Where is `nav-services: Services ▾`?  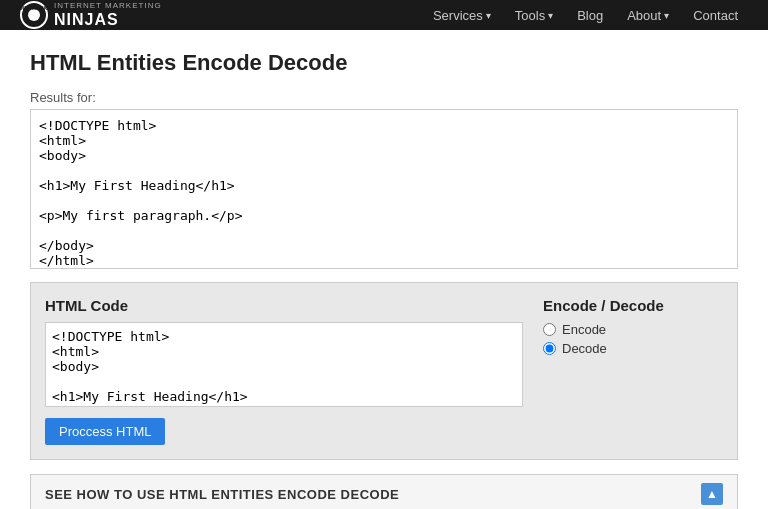
nav-services: Services ▾ is located at coordinates (462, 15).